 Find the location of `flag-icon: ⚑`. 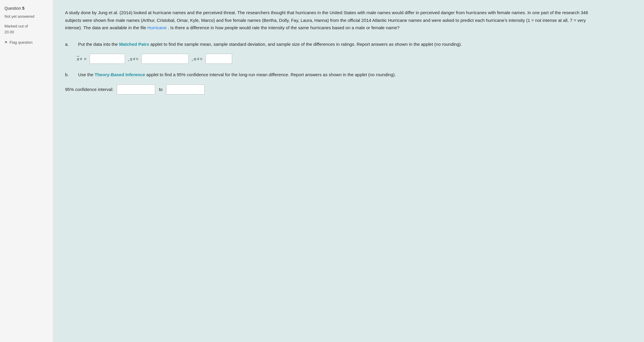

flag-icon: ⚑ is located at coordinates (6, 43).